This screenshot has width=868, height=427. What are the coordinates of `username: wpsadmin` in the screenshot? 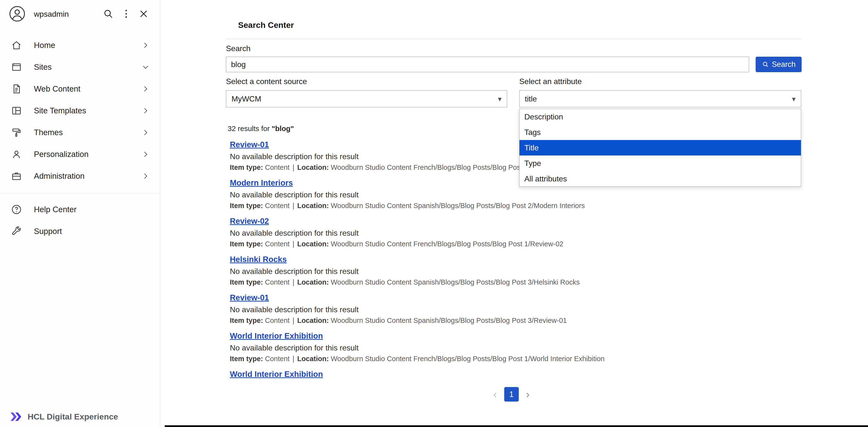 It's located at (51, 14).